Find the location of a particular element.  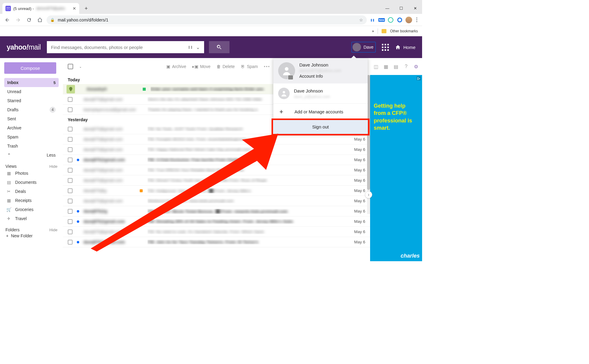

search-input is located at coordinates (118, 47).